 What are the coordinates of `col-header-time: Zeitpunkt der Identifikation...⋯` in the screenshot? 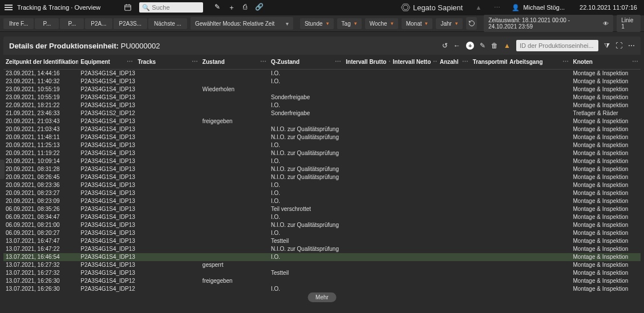 It's located at (41, 62).